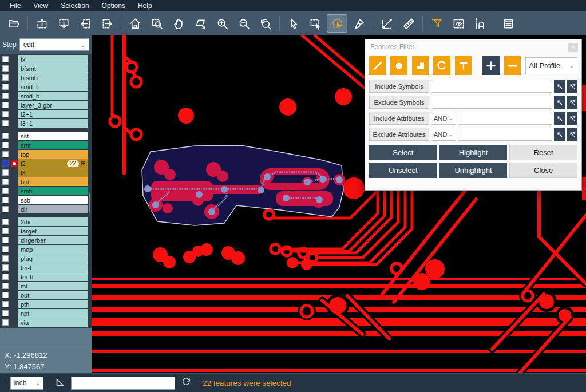  I want to click on layer-name: smt, so click(53, 145).